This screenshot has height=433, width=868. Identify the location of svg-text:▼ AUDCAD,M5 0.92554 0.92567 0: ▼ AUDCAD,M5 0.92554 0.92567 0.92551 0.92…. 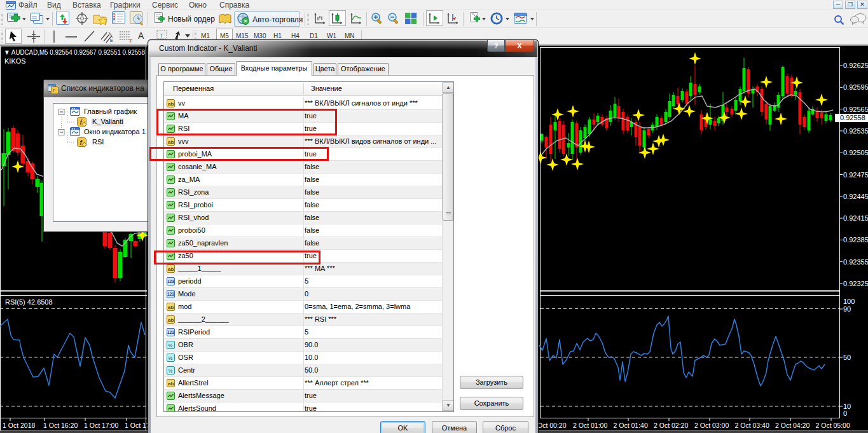
(74, 52).